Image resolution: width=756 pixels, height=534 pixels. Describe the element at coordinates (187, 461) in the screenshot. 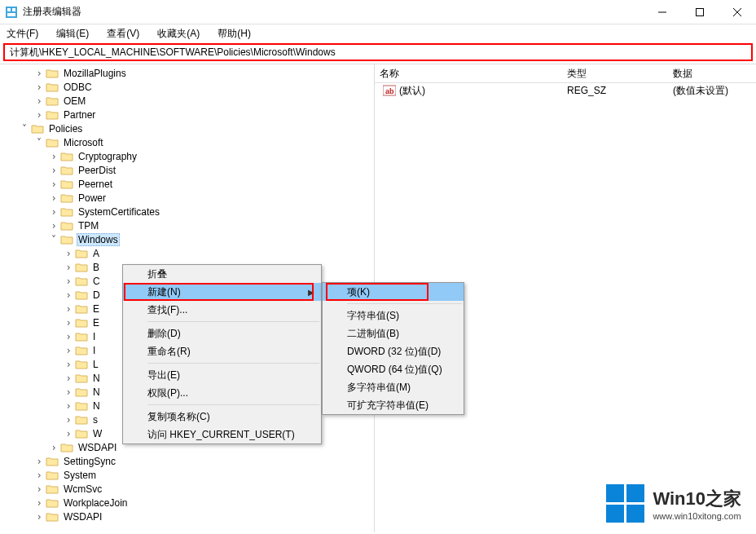

I see `tree-item: › SettingSync` at that location.